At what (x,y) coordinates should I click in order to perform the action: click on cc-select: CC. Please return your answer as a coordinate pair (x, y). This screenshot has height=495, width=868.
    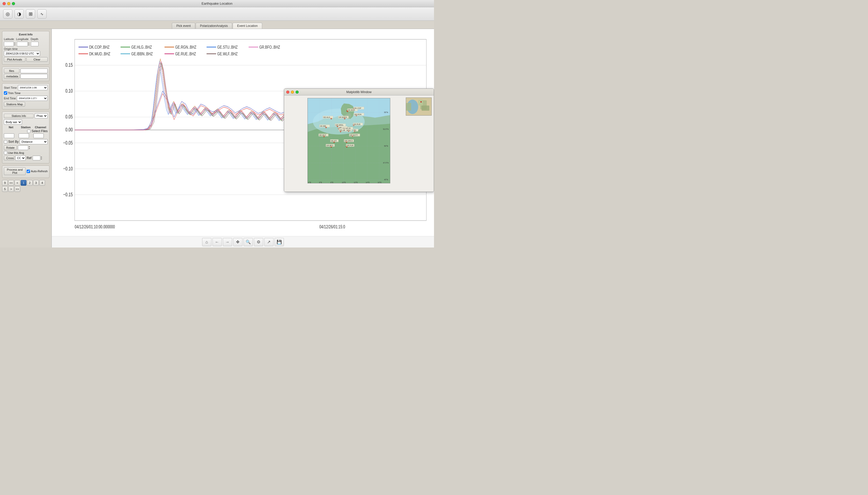
    Looking at the image, I should click on (20, 158).